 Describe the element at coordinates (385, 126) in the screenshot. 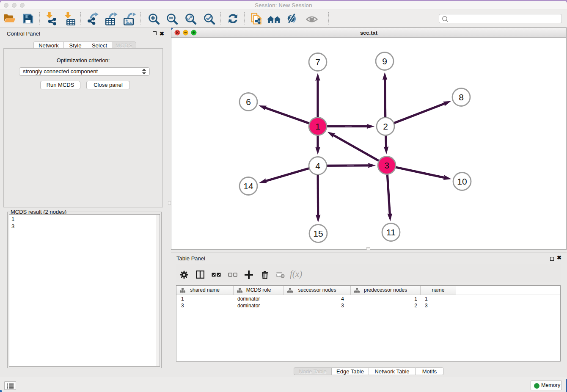

I see `svg-text: 2` at that location.